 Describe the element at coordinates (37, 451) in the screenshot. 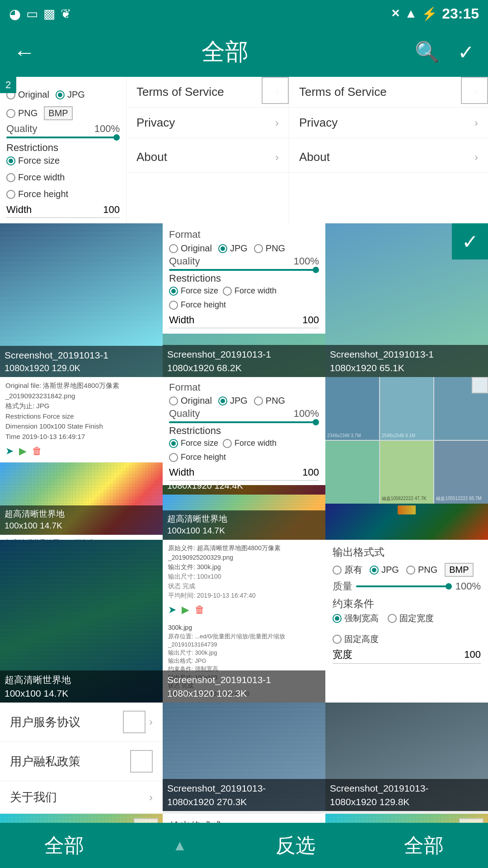

I see `delete-icon: 🗑` at that location.